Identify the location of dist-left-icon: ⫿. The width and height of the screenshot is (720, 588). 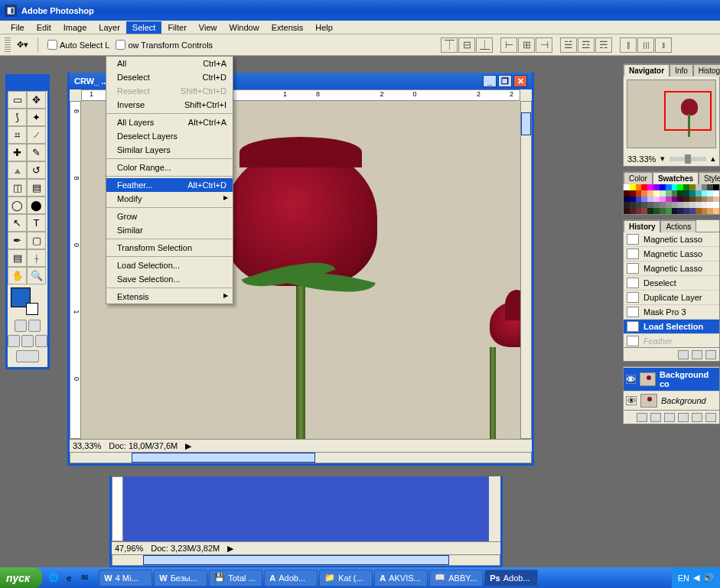
(628, 45).